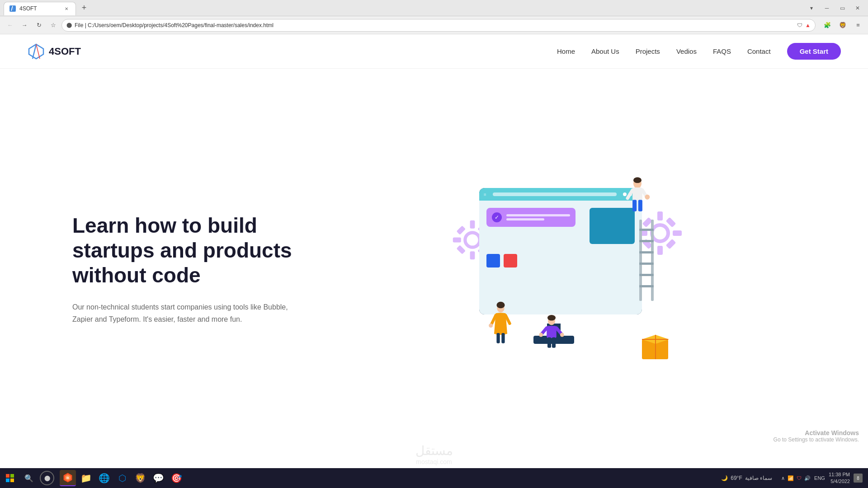  I want to click on activate-subtitle: Go to Settings to activate Windows., so click(816, 440).